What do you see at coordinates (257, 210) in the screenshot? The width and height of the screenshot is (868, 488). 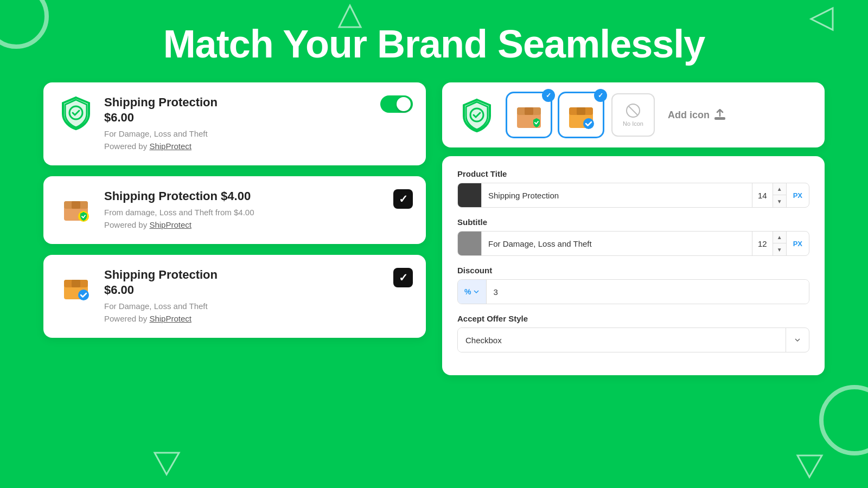 I see `card-2-content: Shipping Protection $4.00 From damage, L…` at bounding box center [257, 210].